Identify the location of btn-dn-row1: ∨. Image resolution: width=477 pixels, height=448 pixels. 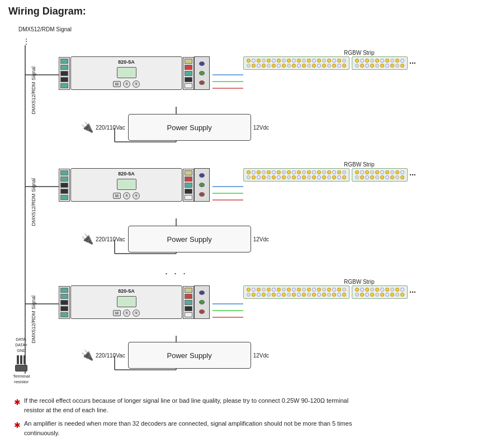
(136, 84).